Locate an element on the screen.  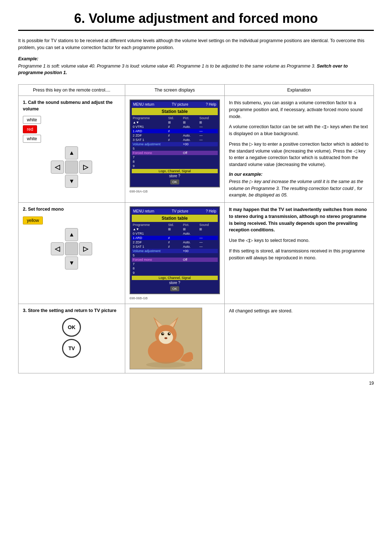
example-italic-text: Programme 1 is soft: volume value 40. Pr… is located at coordinates (167, 66).